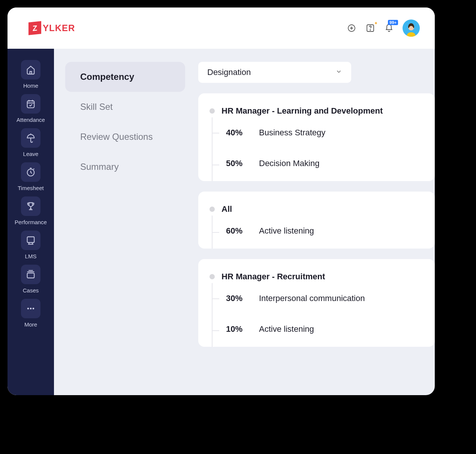 The width and height of the screenshot is (476, 454). Describe the element at coordinates (31, 74) in the screenshot. I see `sidebar-item-home: Home` at that location.